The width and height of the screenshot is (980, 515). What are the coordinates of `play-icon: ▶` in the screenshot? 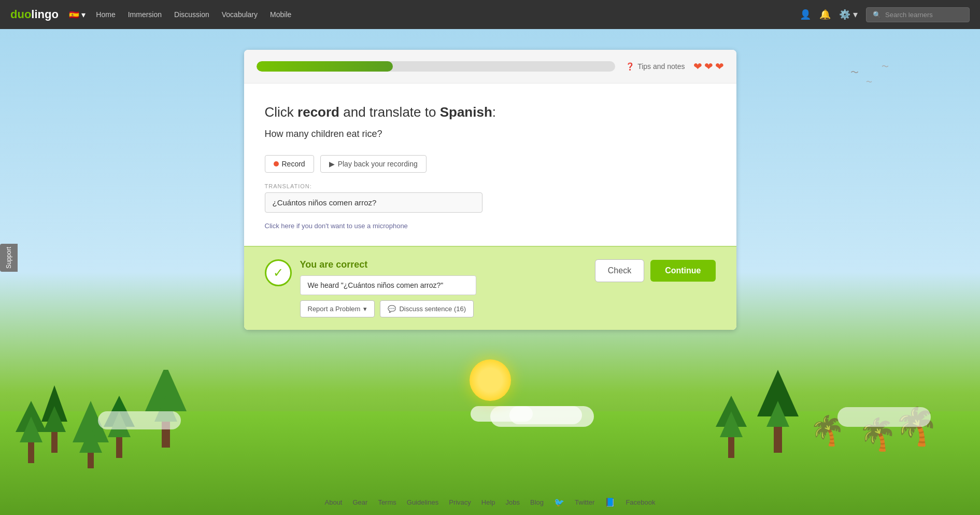 It's located at (332, 164).